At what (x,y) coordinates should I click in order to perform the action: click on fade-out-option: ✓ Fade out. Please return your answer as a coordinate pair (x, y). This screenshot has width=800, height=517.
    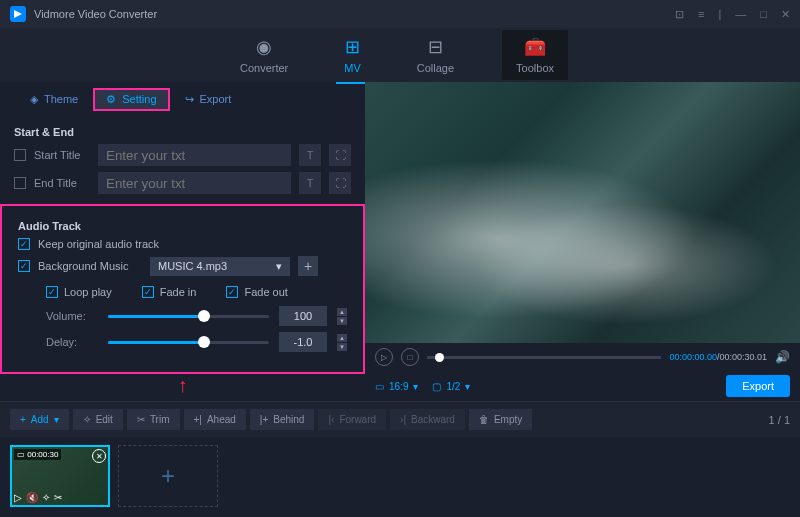
    Looking at the image, I should click on (256, 292).